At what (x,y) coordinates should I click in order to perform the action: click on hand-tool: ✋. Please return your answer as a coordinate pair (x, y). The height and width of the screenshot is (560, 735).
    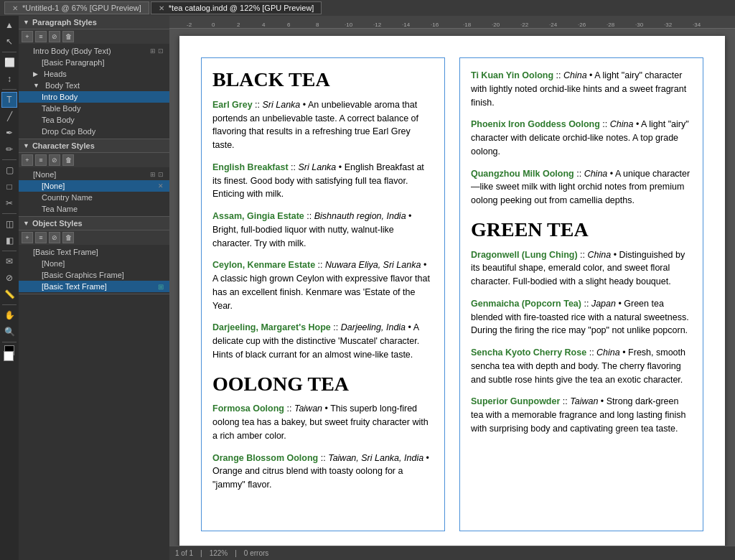
    Looking at the image, I should click on (9, 315).